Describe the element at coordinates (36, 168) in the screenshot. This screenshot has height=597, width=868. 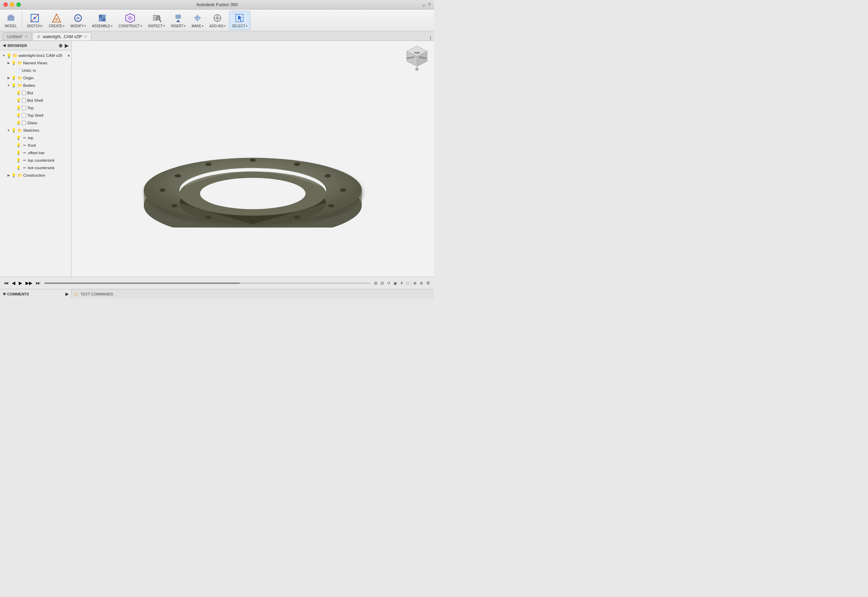
I see `sidebar-item-sketch-bot-countersink: 💡 ✏ bot countersink` at that location.